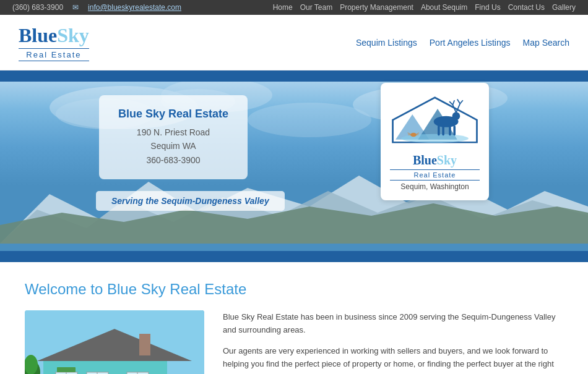 Image resolution: width=588 pixels, height=374 pixels. What do you see at coordinates (425, 7) in the screenshot?
I see `top-bar-nav: Home Our Team Property Management About …` at bounding box center [425, 7].